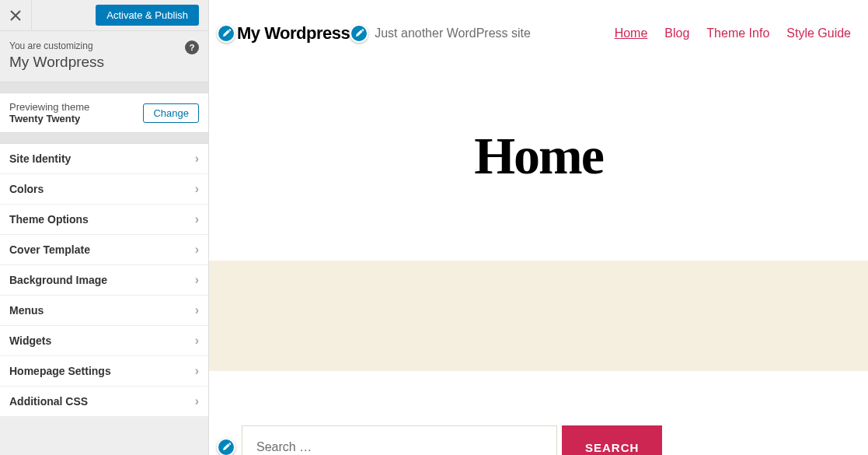  I want to click on menu-item-theme-options: Theme Options›, so click(104, 219).